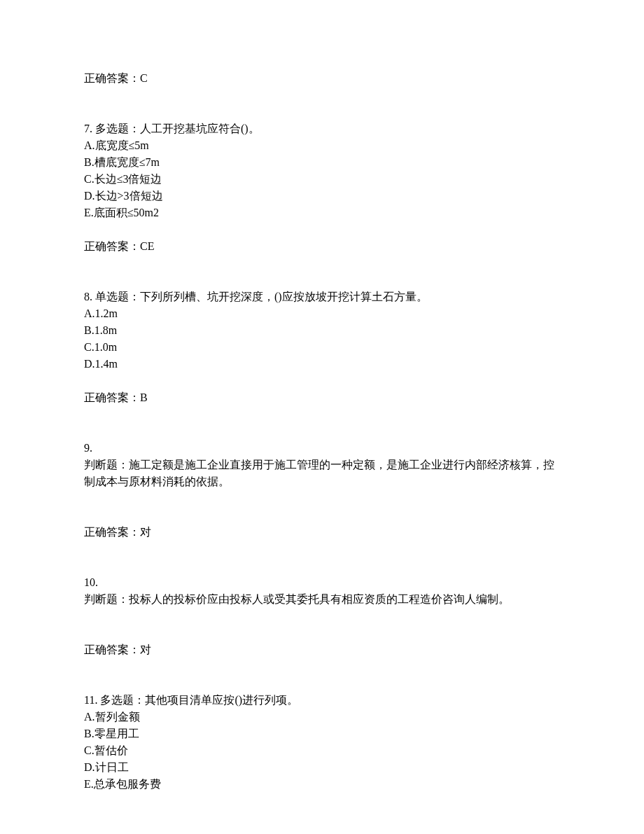  I want to click on option-b: B.1.8m, so click(322, 331).